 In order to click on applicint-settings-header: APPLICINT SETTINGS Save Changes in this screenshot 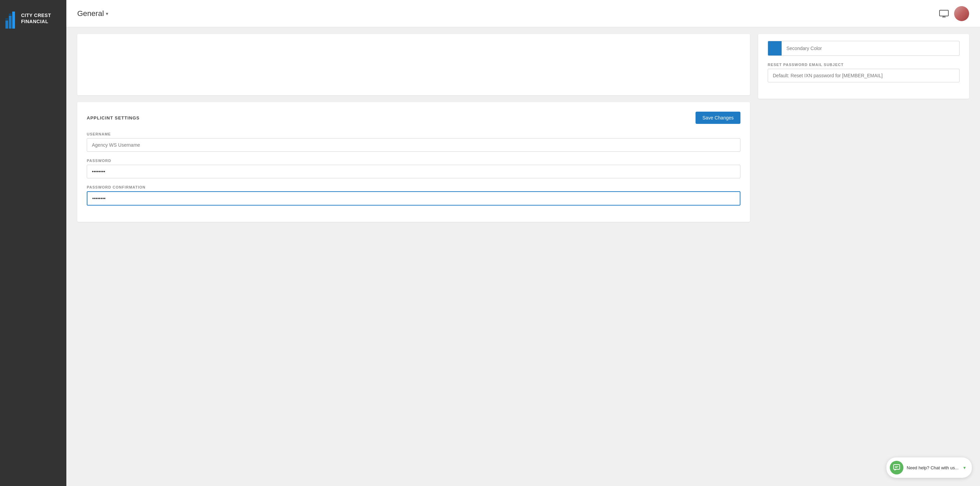, I will do `click(414, 118)`.